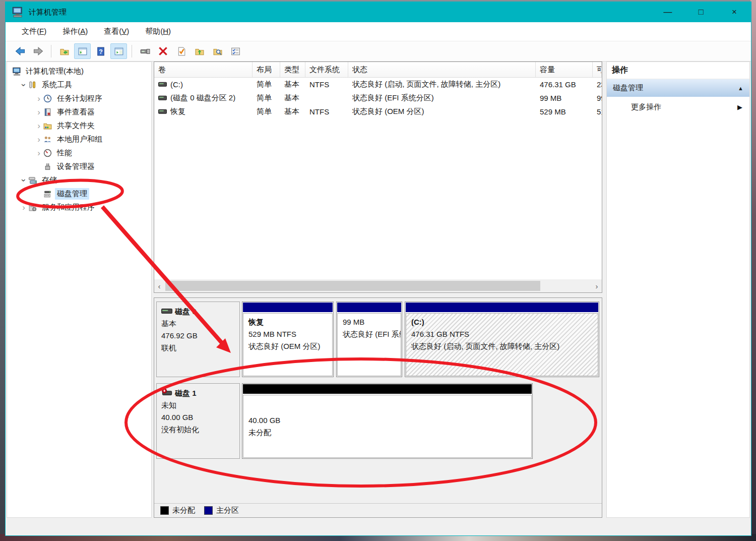  I want to click on column-header-volume: 卷, so click(204, 70).